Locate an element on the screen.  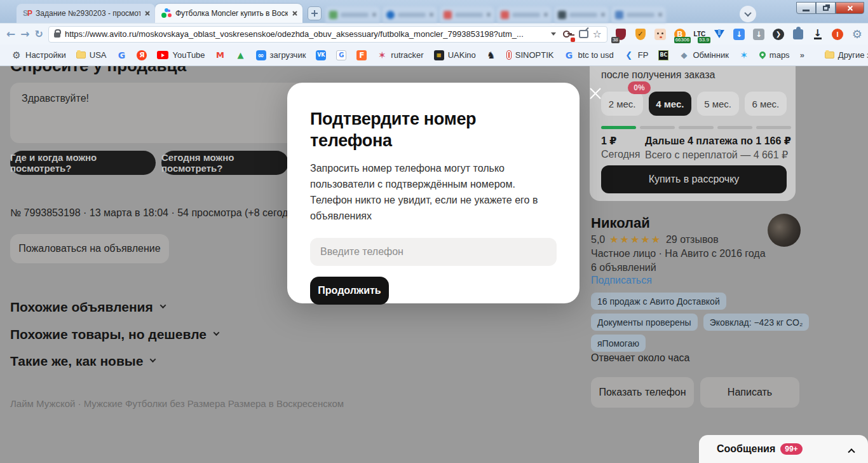
bookmark-settings: Настройки is located at coordinates (39, 55).